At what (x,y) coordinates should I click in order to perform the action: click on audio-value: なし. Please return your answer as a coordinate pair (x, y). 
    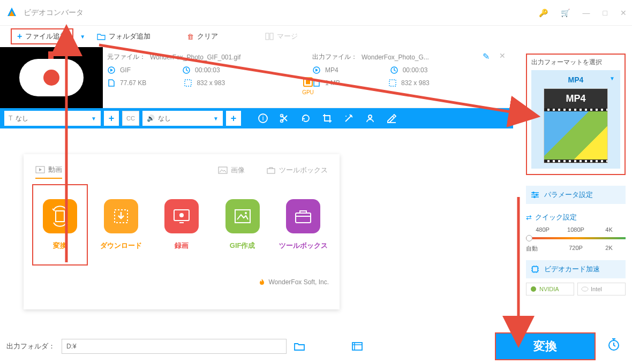
    Looking at the image, I should click on (164, 119).